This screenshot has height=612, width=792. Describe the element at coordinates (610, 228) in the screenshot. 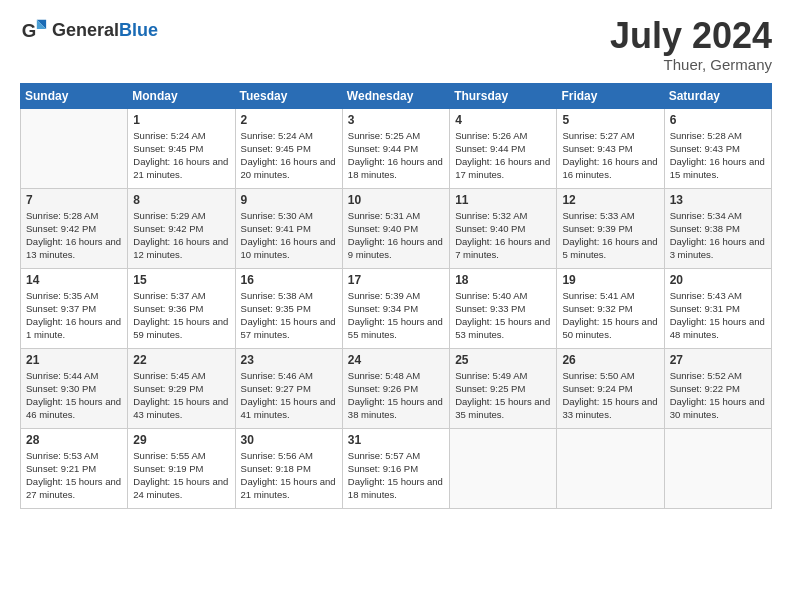

I see `table-row: 12Sunrise: 5:33 AMSunset: 9:39 PMDayligh…` at that location.